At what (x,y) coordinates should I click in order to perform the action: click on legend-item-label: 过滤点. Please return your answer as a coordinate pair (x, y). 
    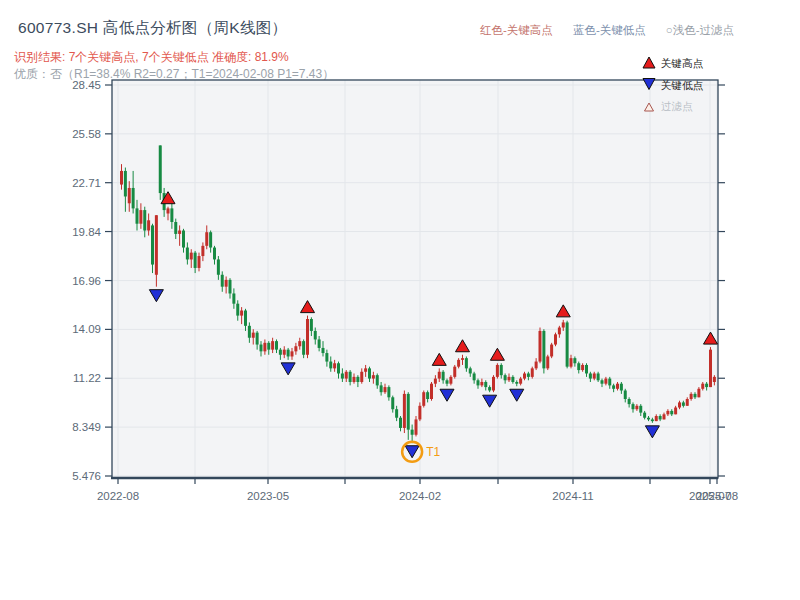
    Looking at the image, I should click on (677, 106).